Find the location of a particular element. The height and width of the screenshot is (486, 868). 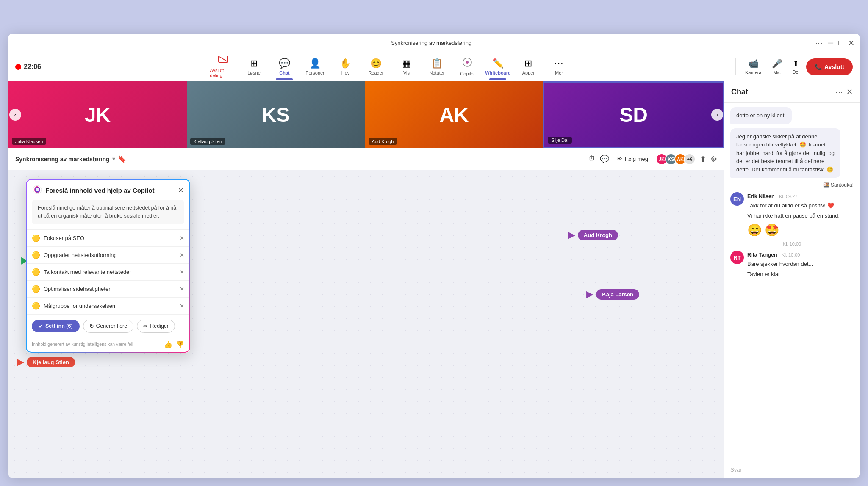

mic-action: 🎤 Mic is located at coordinates (777, 67).